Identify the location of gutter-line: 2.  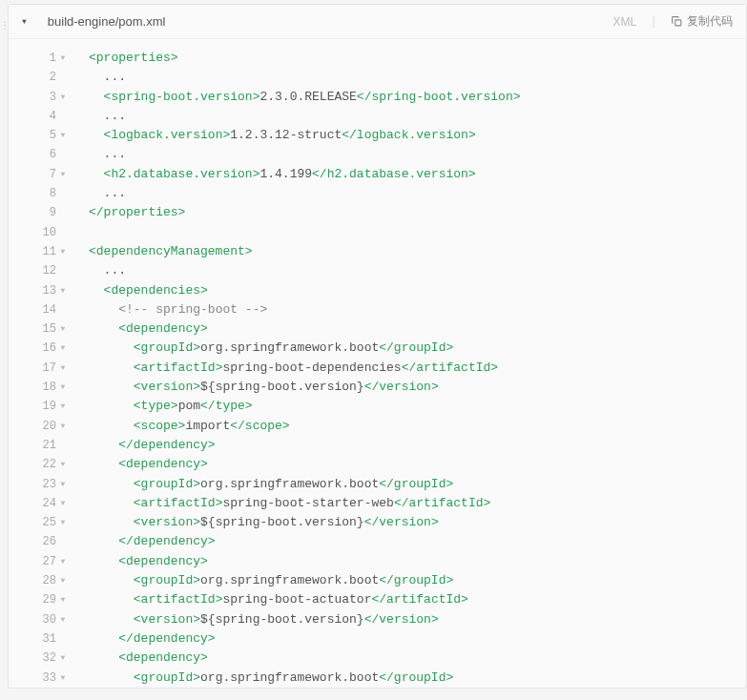
(41, 77).